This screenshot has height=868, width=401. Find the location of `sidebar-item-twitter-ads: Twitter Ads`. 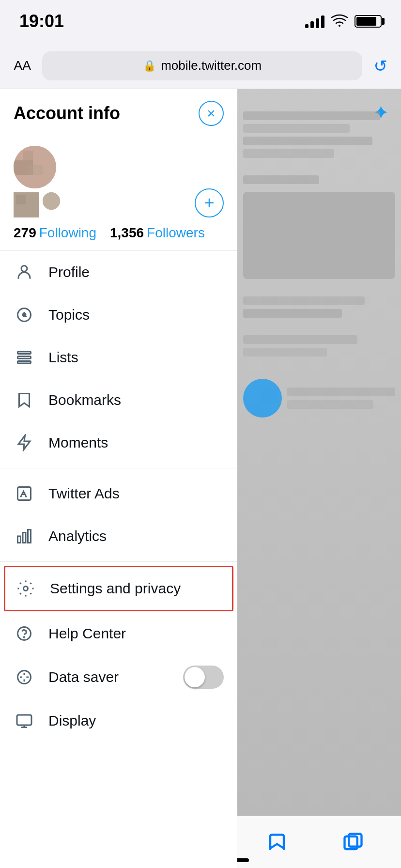

sidebar-item-twitter-ads: Twitter Ads is located at coordinates (119, 494).